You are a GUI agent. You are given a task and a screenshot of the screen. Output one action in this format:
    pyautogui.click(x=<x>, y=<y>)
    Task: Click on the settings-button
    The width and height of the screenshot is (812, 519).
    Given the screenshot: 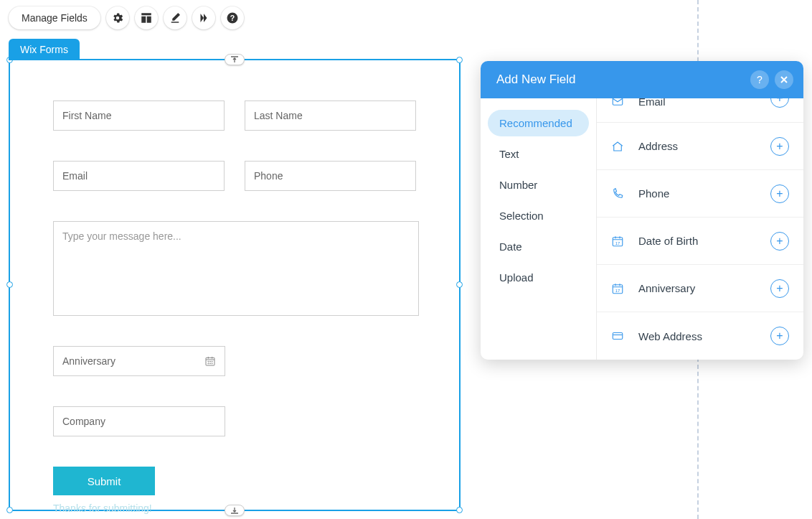 What is the action you would take?
    pyautogui.click(x=118, y=18)
    